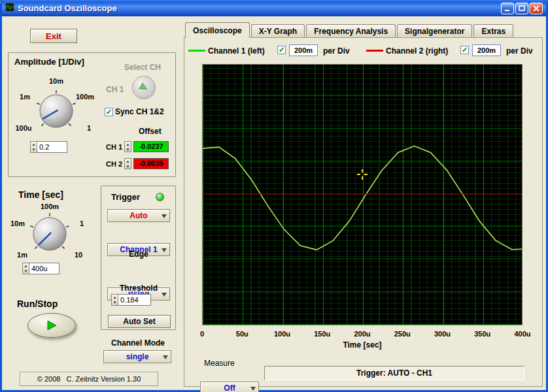 Image resolution: width=548 pixels, height=392 pixels. I want to click on time-value-field: 400u, so click(44, 269).